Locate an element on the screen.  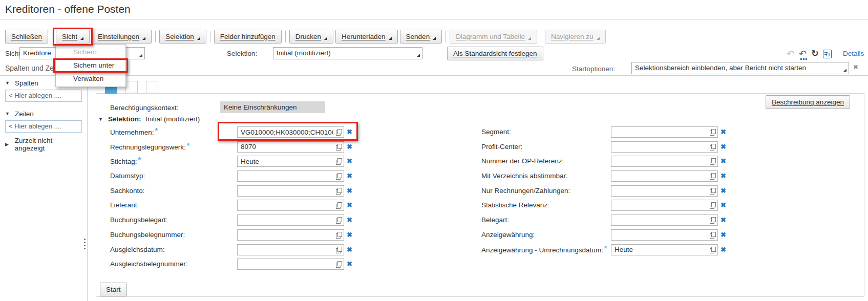
menu-item-verwalten: Verwalten is located at coordinates (91, 79).